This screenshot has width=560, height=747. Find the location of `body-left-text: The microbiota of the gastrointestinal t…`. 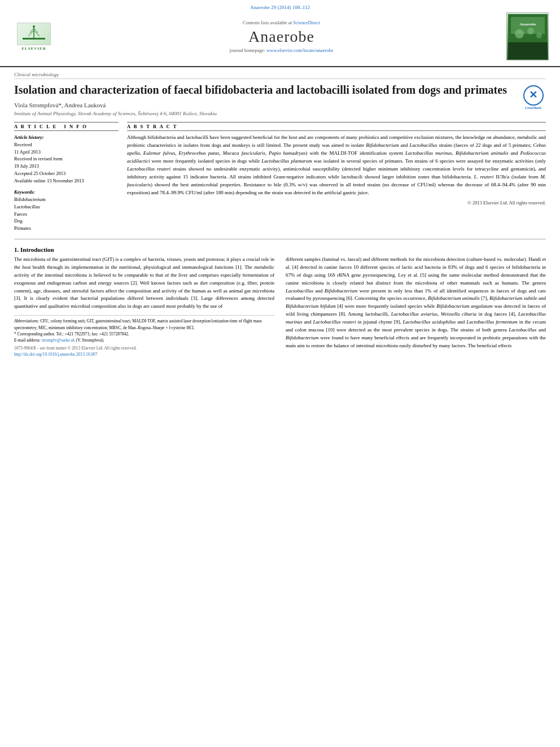

body-left-text: The microbiota of the gastrointestinal t… is located at coordinates (145, 283).